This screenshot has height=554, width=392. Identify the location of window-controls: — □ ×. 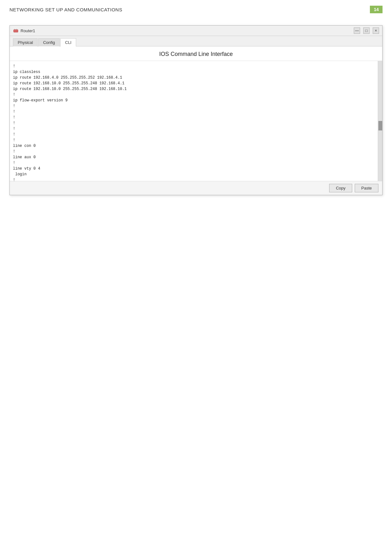
(366, 31).